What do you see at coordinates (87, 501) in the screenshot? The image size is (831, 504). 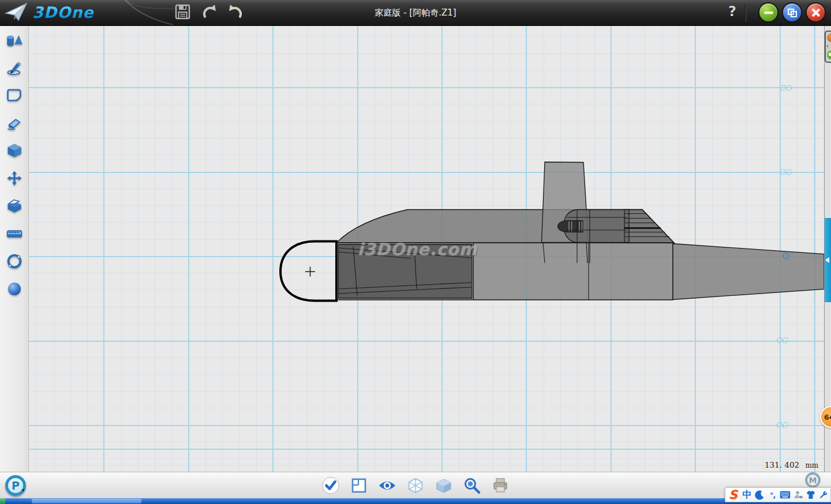 I see `edge-highlight-segment` at bounding box center [87, 501].